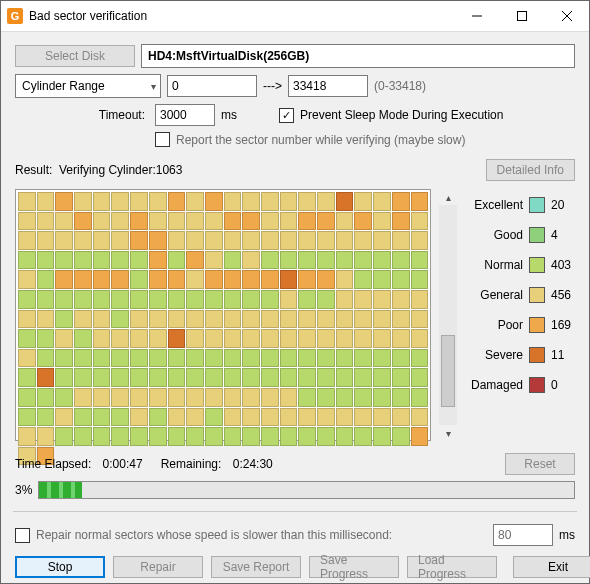 This screenshot has width=590, height=584. I want to click on elapsed-label: Time Elapsed:, so click(53, 464).